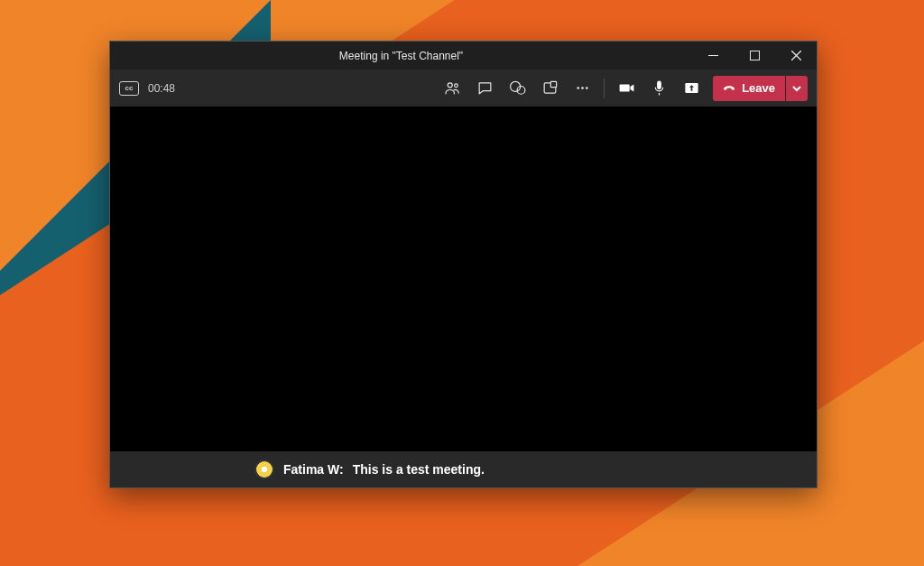 Image resolution: width=924 pixels, height=566 pixels. What do you see at coordinates (518, 88) in the screenshot?
I see `reactions-icon` at bounding box center [518, 88].